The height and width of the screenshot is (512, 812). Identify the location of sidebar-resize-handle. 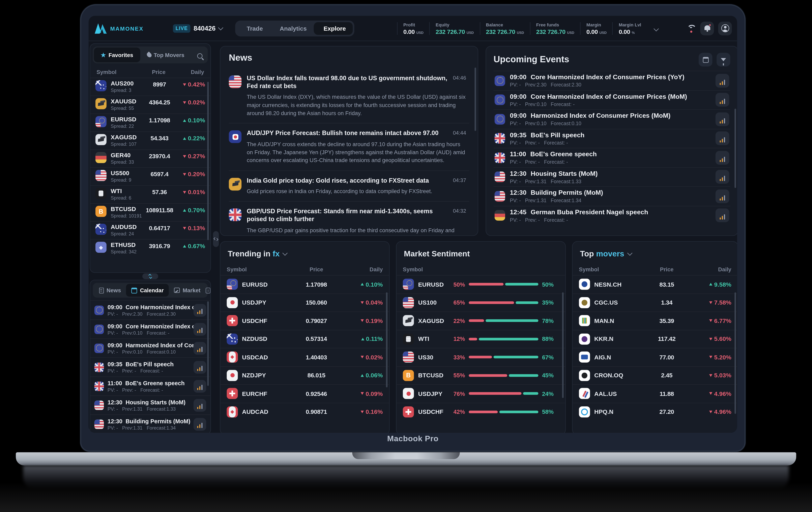
(216, 239).